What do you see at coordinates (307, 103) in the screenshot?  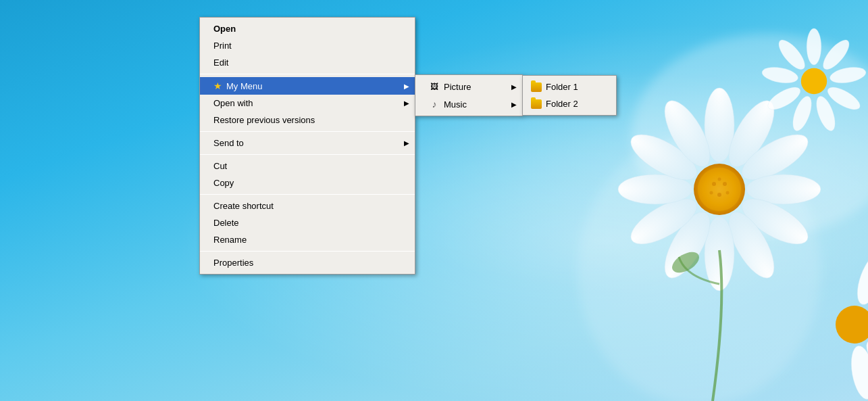 I see `menu-item-open-with: Open with` at bounding box center [307, 103].